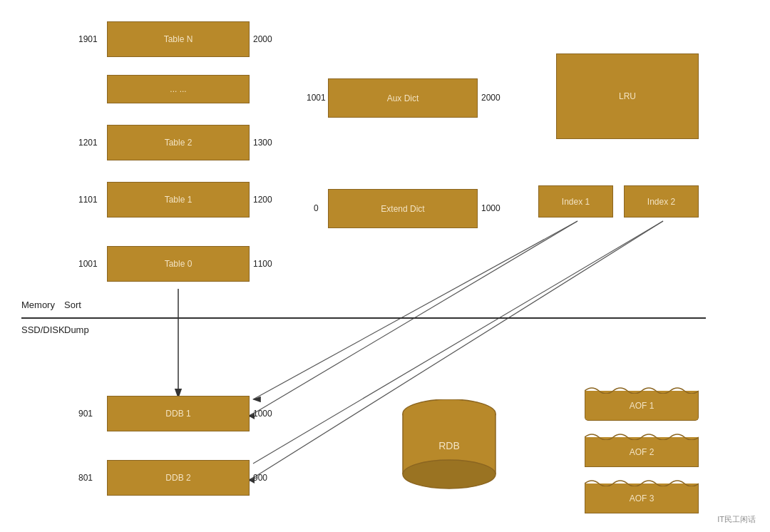 The height and width of the screenshot is (532, 770). What do you see at coordinates (178, 143) in the screenshot?
I see `table-2-box: Table 2` at bounding box center [178, 143].